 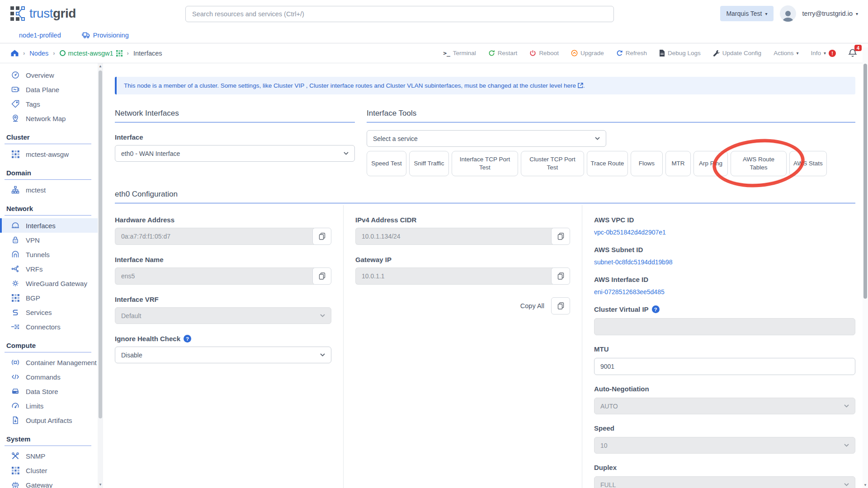 What do you see at coordinates (36, 190) in the screenshot?
I see `sidebar-item-label: mctest` at bounding box center [36, 190].